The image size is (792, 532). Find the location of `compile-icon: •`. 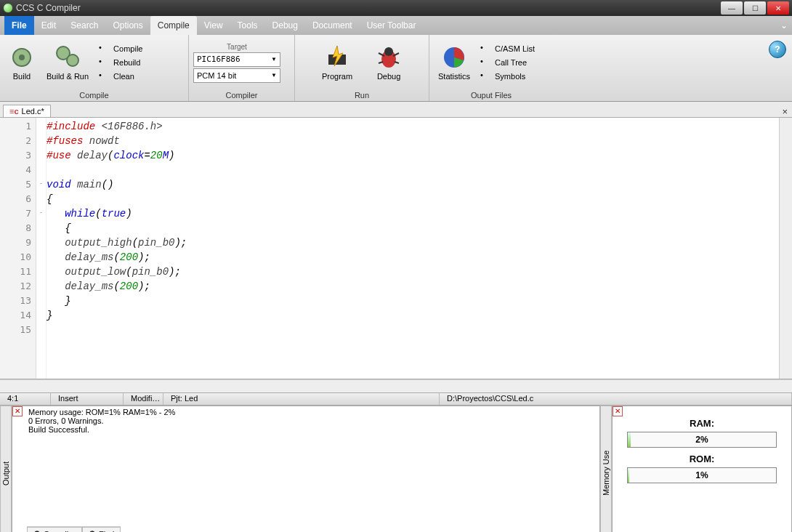

compile-icon: • is located at coordinates (105, 49).